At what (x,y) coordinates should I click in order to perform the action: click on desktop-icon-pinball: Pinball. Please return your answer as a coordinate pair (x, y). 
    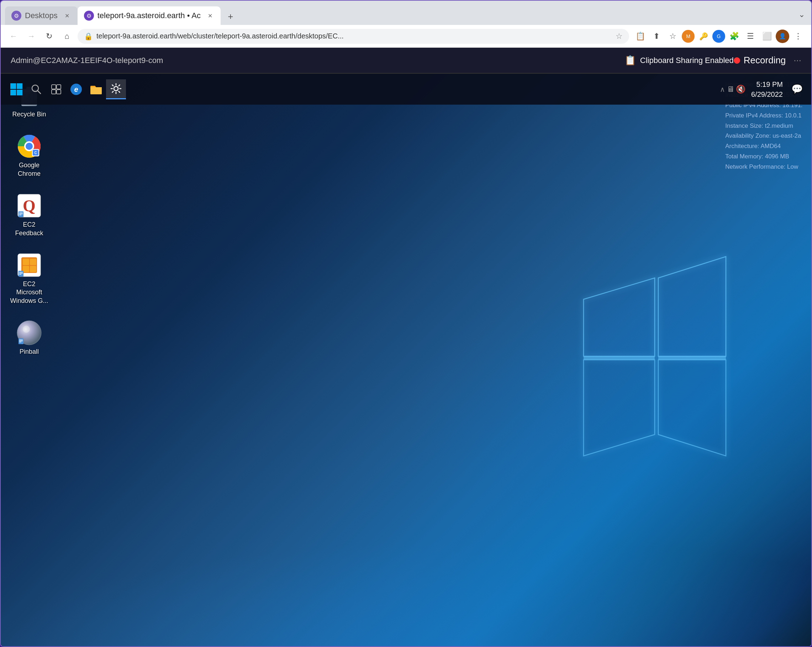
    Looking at the image, I should click on (29, 338).